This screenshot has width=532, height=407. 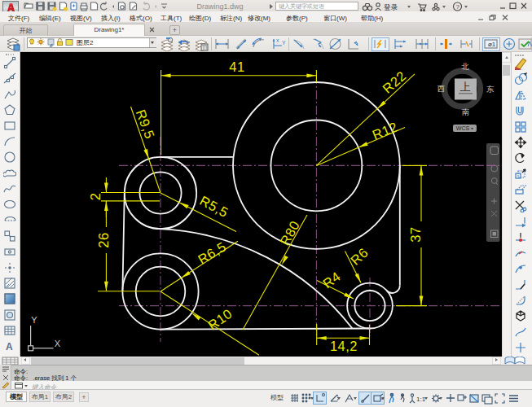 What do you see at coordinates (415, 234) in the screenshot?
I see `svg-text: 37` at bounding box center [415, 234].